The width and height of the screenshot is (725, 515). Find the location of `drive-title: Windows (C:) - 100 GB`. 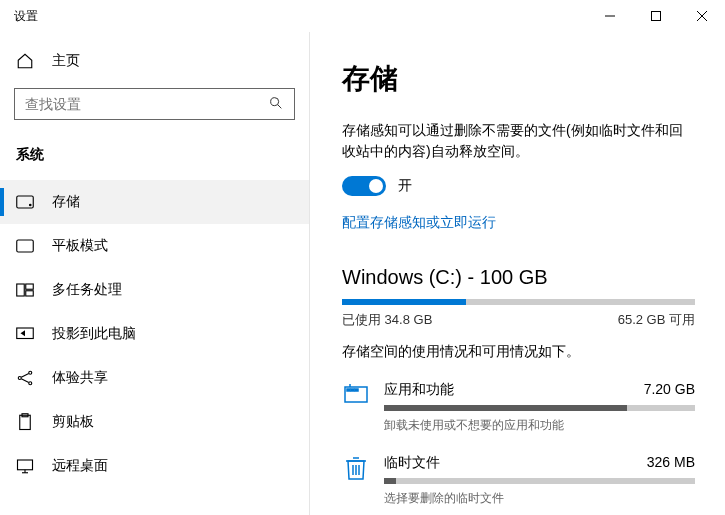

drive-title: Windows (C:) - 100 GB is located at coordinates (518, 278).